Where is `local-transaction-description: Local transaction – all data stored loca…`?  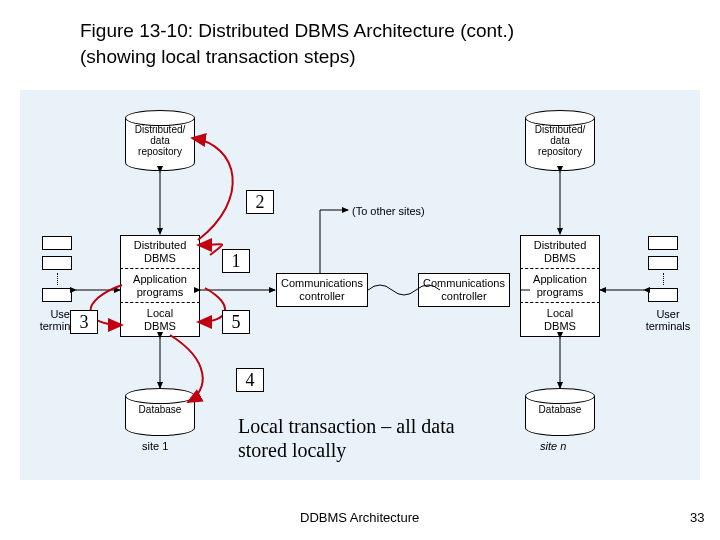 local-transaction-description: Local transaction – all data stored loca… is located at coordinates (368, 438).